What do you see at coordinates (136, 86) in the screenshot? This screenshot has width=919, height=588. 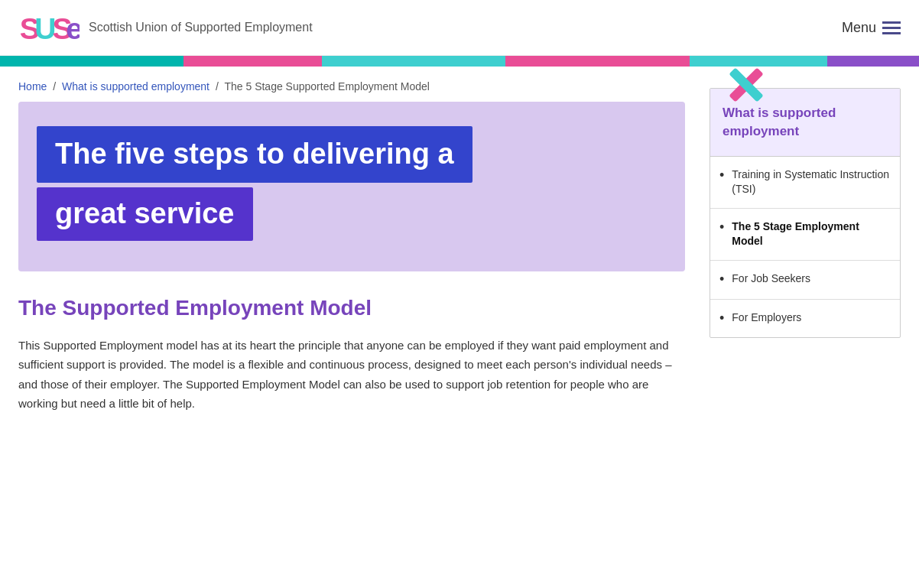 I see `breadcrumb-page2: What is supported employment` at bounding box center [136, 86].